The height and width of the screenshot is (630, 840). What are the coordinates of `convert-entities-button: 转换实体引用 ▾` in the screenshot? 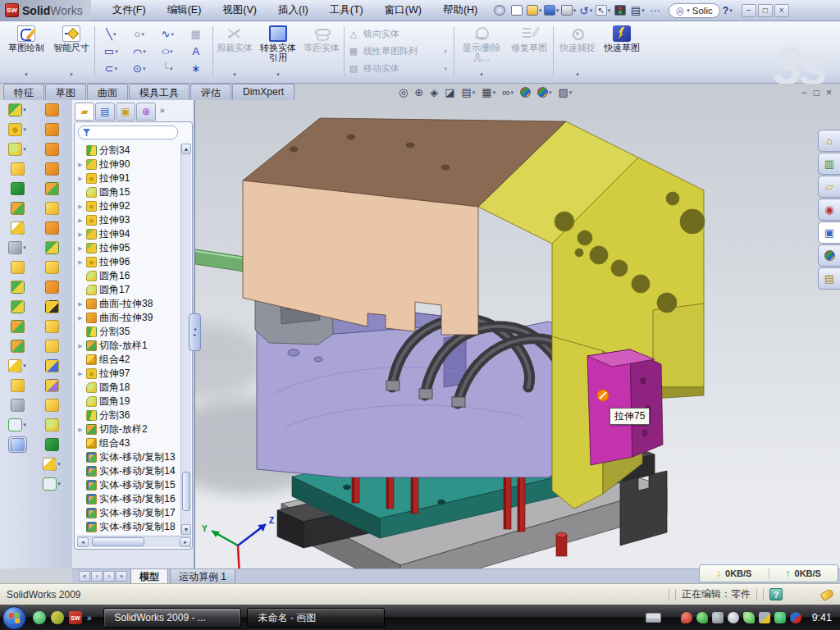 It's located at (278, 52).